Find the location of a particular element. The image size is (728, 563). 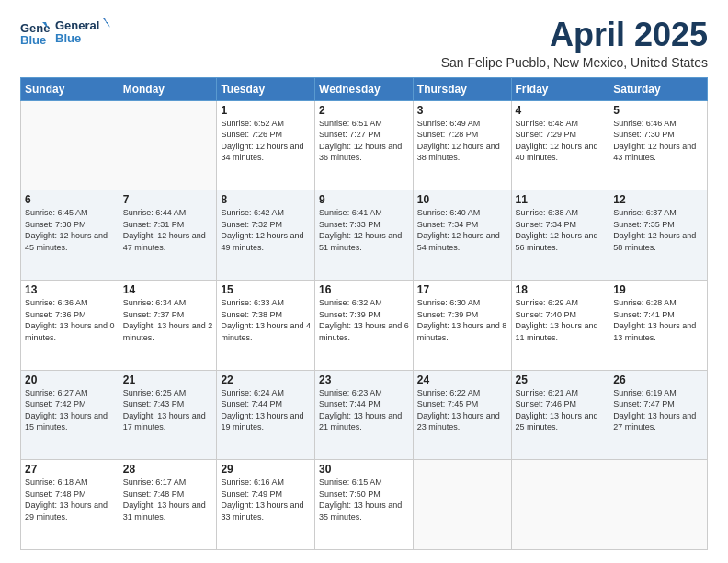

day-of-week-monday: Monday is located at coordinates (167, 88).